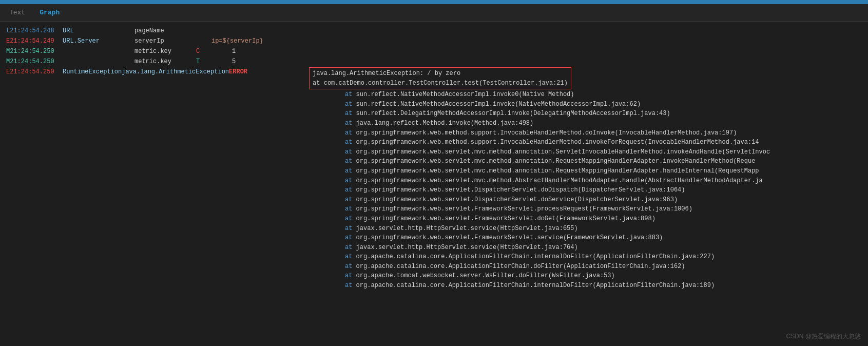 Image resolution: width=868 pixels, height=346 pixels. What do you see at coordinates (49, 12) in the screenshot?
I see `tab-graph: Graph` at bounding box center [49, 12].